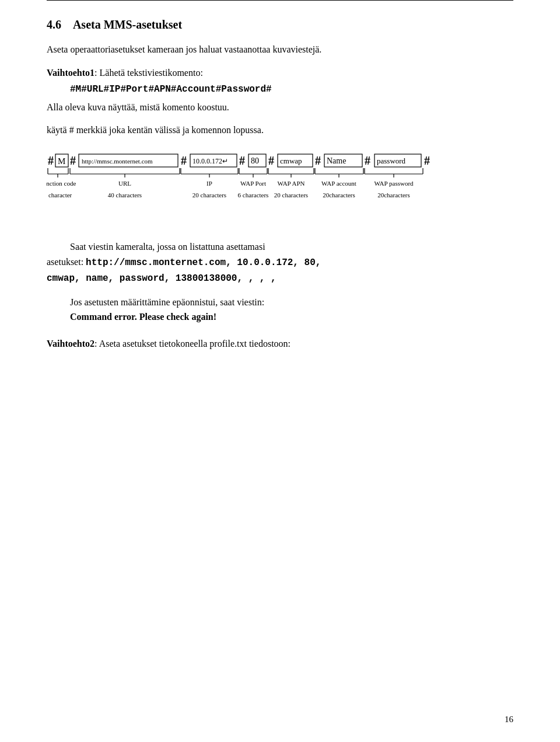 The image size is (560, 742). What do you see at coordinates (292, 183) in the screenshot?
I see `svg-text: WAP APN` at bounding box center [292, 183].